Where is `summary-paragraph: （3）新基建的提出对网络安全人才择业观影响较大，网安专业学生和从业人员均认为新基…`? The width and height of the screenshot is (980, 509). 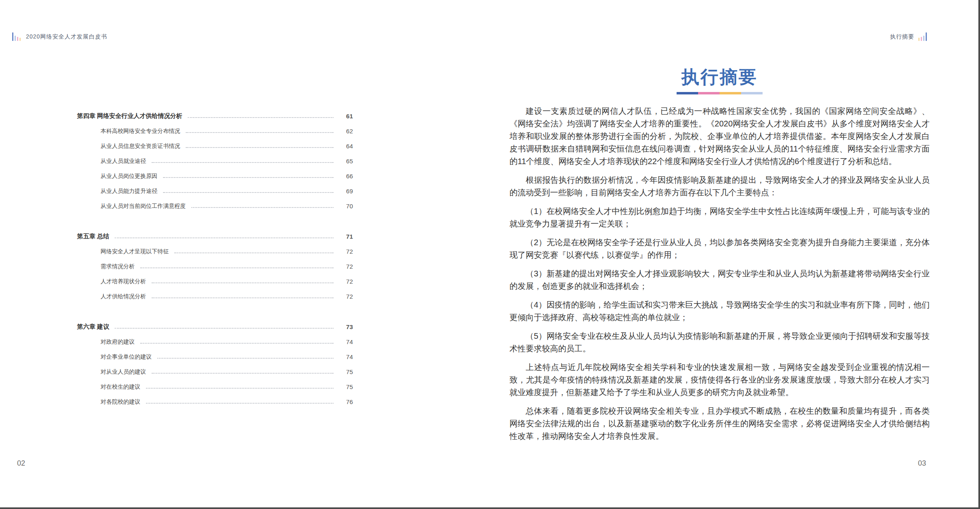 summary-paragraph: （3）新基建的提出对网络安全人才择业观影响较大，网安专业学生和从业人员均认为新基… is located at coordinates (720, 280).